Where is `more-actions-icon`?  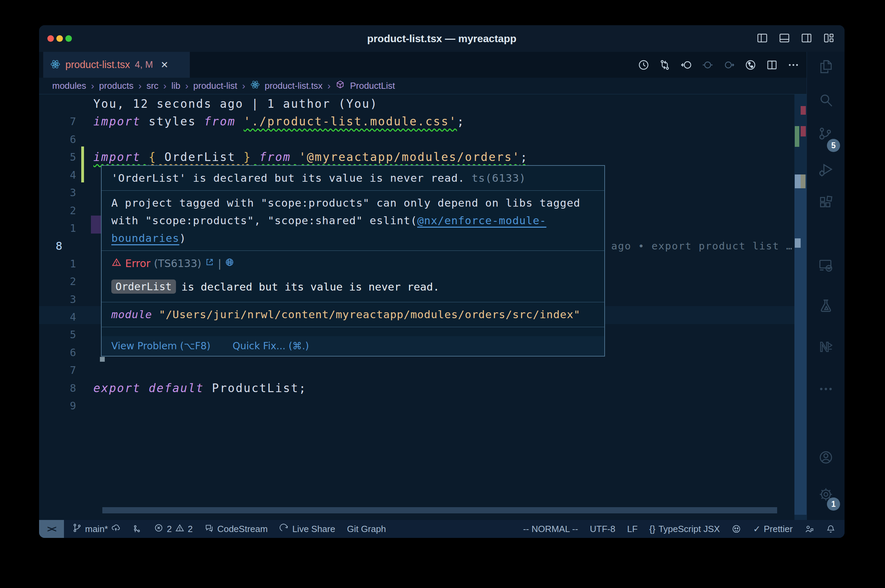
more-actions-icon is located at coordinates (793, 65).